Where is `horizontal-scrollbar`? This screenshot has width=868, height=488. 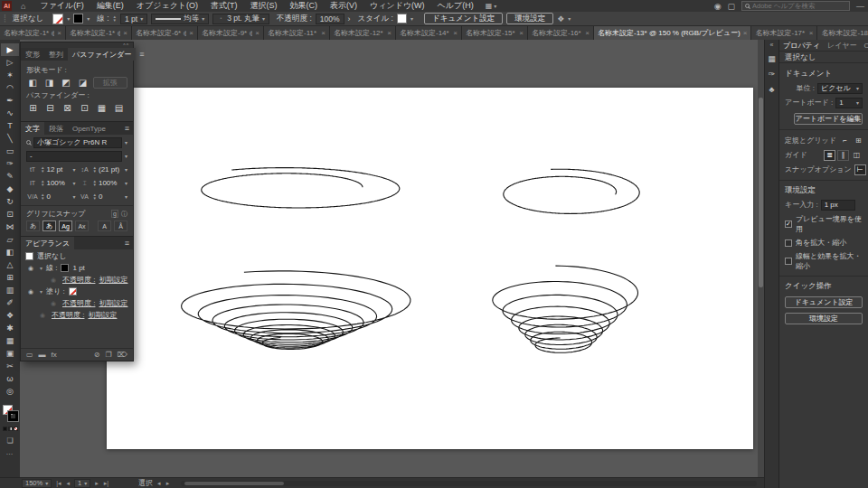
horizontal-scrollbar is located at coordinates (468, 483).